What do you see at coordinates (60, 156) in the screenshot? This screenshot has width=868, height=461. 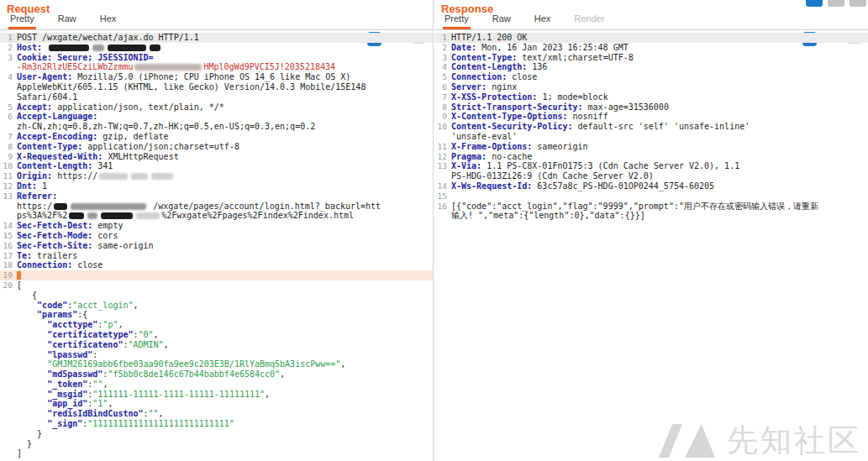 I see `code-segment: X-Requested-With:` at bounding box center [60, 156].